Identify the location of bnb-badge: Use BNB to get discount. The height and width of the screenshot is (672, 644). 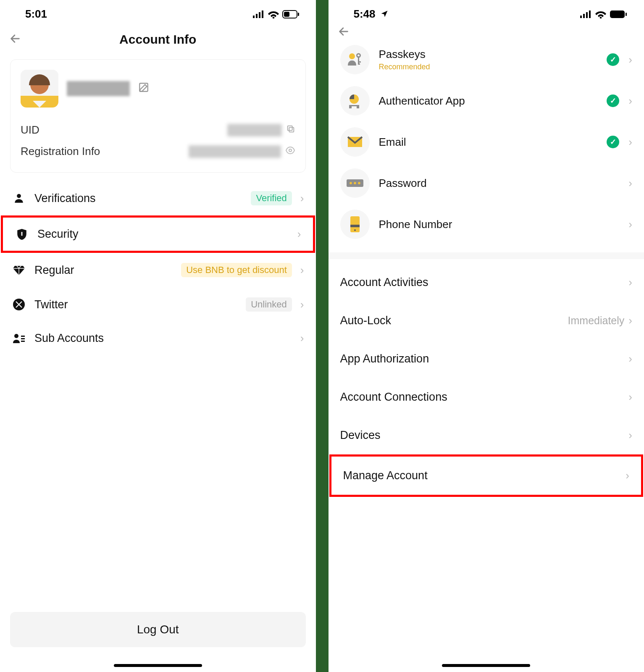
(237, 270).